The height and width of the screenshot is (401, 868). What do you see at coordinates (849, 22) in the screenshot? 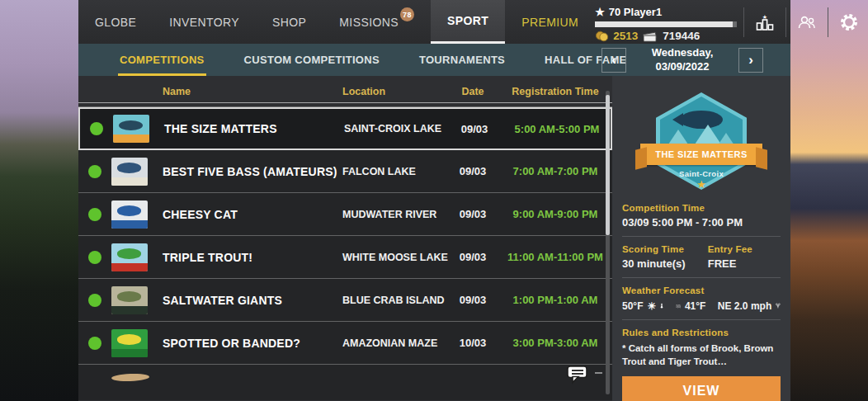
I see `settings-button` at bounding box center [849, 22].